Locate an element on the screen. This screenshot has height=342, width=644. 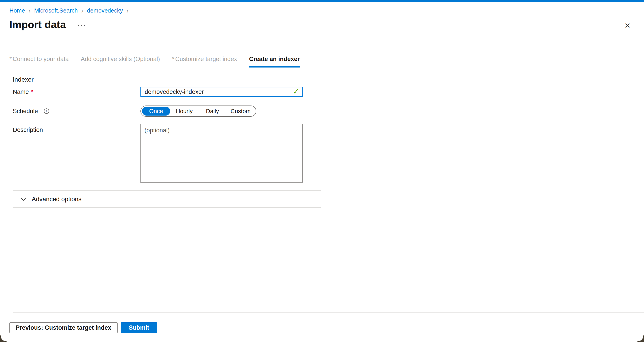
tab-connect-to-your-data: *Connect to your data is located at coordinates (39, 61).